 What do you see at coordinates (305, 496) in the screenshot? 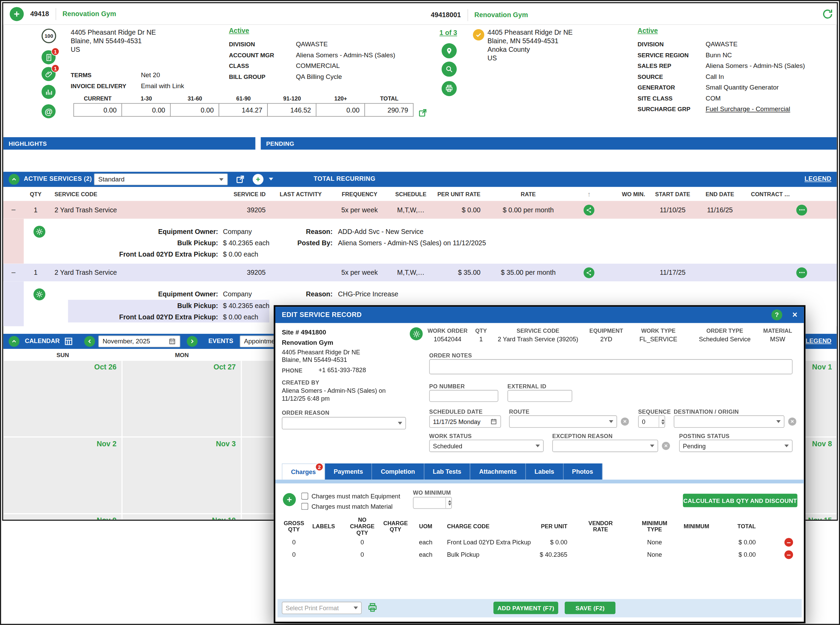
I see `match-equipment-box` at bounding box center [305, 496].